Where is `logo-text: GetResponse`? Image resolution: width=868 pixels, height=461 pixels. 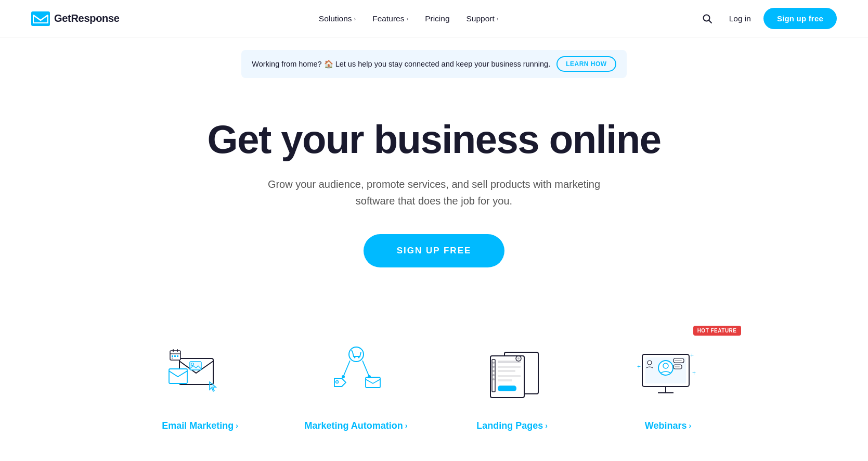 logo-text: GetResponse is located at coordinates (87, 19).